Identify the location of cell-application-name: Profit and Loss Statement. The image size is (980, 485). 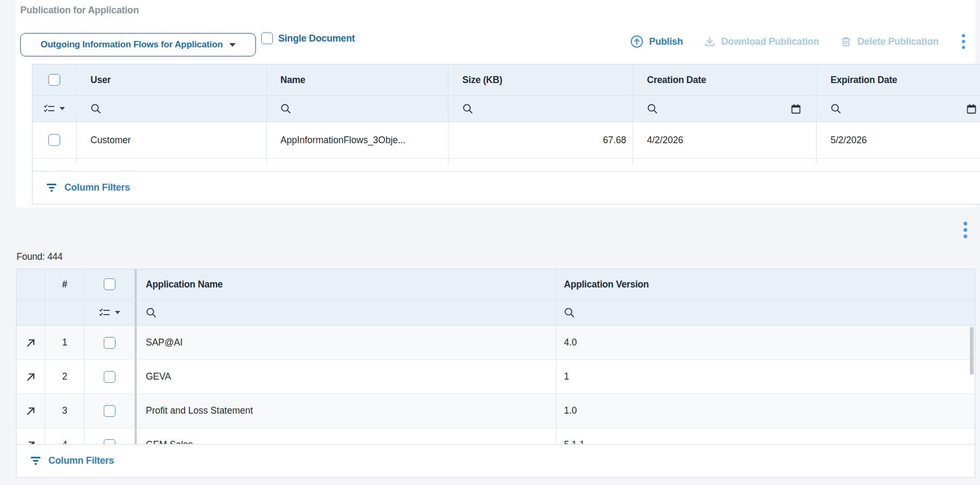
(347, 411).